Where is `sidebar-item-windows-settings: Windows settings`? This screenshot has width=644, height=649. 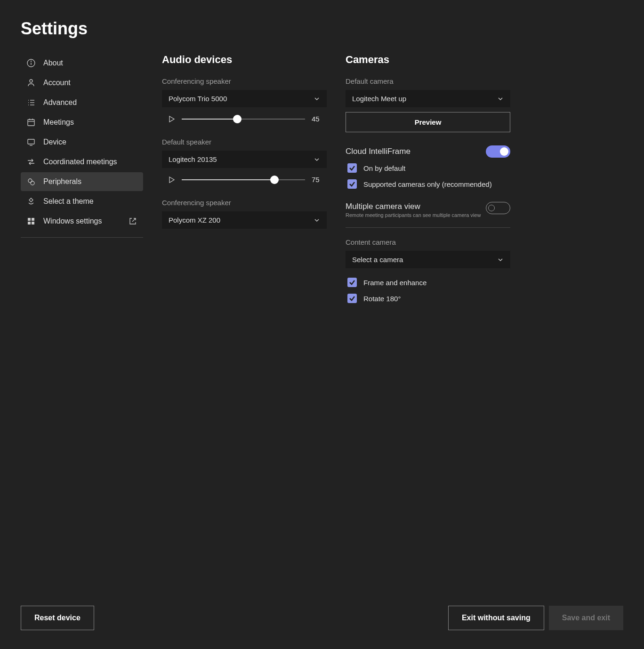 sidebar-item-windows-settings: Windows settings is located at coordinates (82, 221).